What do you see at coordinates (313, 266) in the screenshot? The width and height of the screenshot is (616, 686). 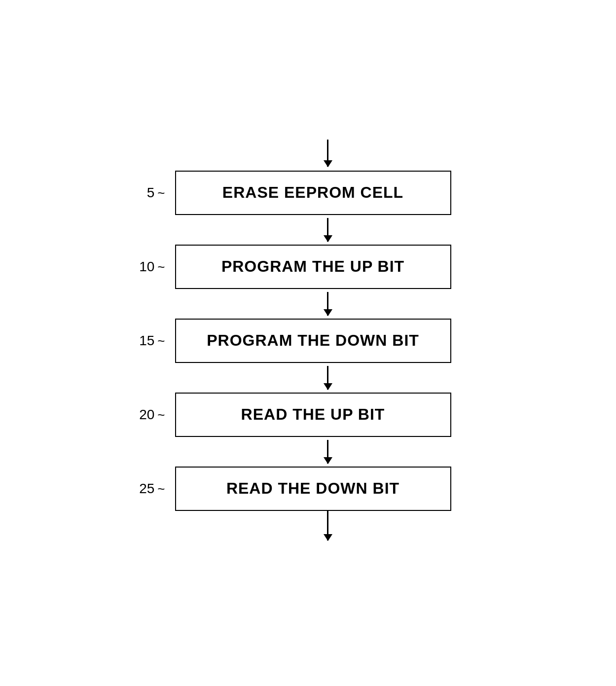 I see `step-text-10: PROGRAM THE UP BIT` at bounding box center [313, 266].